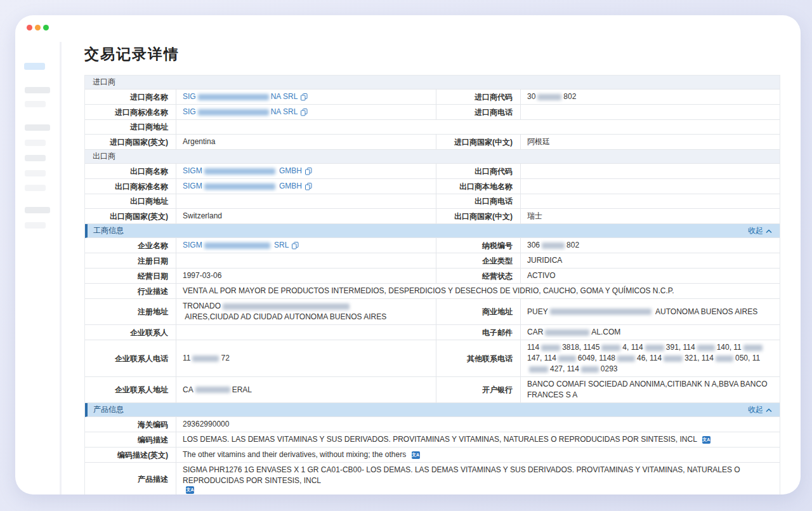 Image resolution: width=812 pixels, height=511 pixels. I want to click on table-row: 进口商地址, so click(433, 127).